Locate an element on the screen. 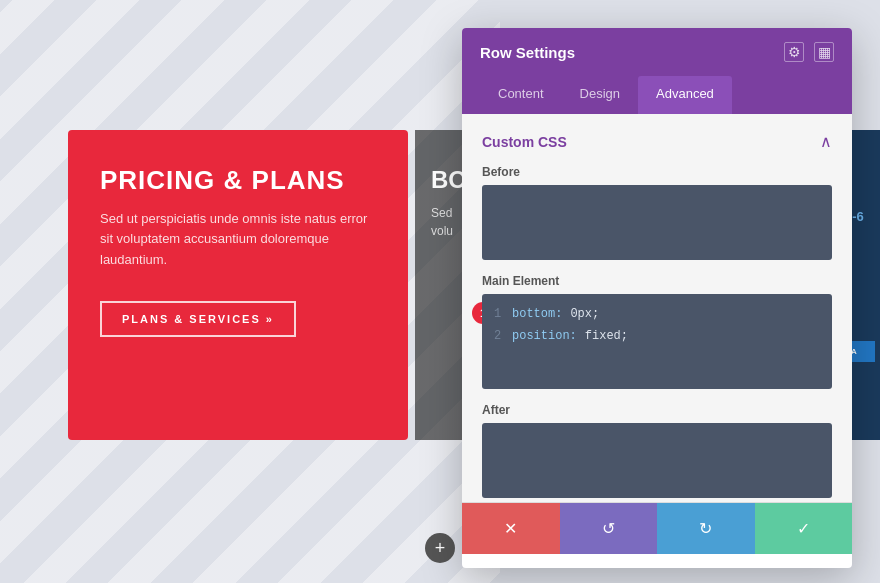  redo-icon: ↻ is located at coordinates (706, 528).